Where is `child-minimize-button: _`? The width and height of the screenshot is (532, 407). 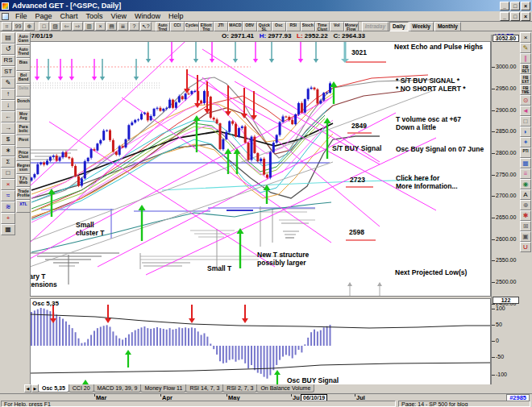
child-minimize-button: _ is located at coordinates (505, 16).